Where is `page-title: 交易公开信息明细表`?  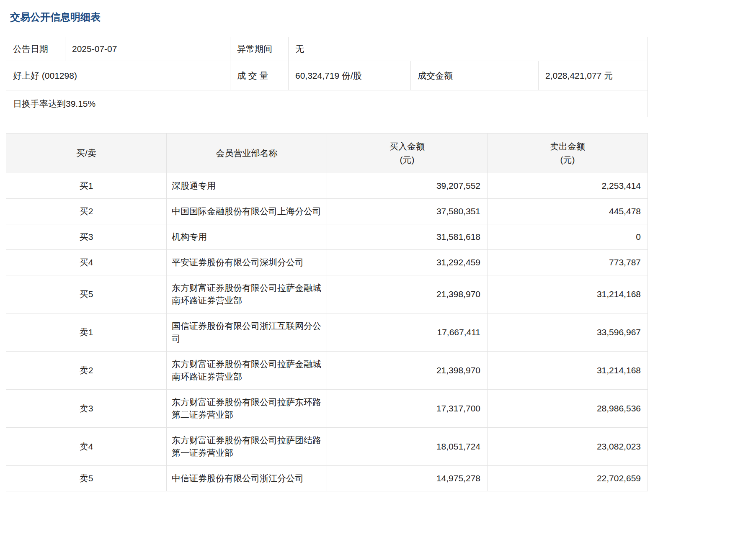
page-title: 交易公开信息明细表 is located at coordinates (327, 17).